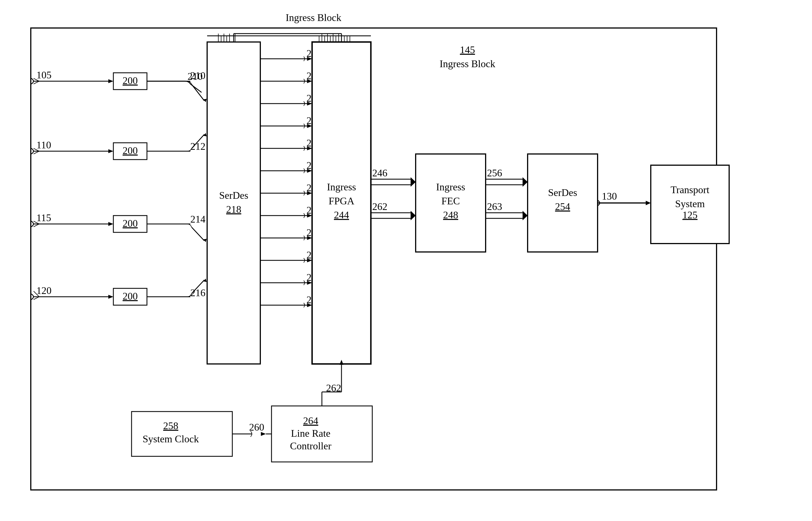  I want to click on label-145: 145, so click(467, 50).